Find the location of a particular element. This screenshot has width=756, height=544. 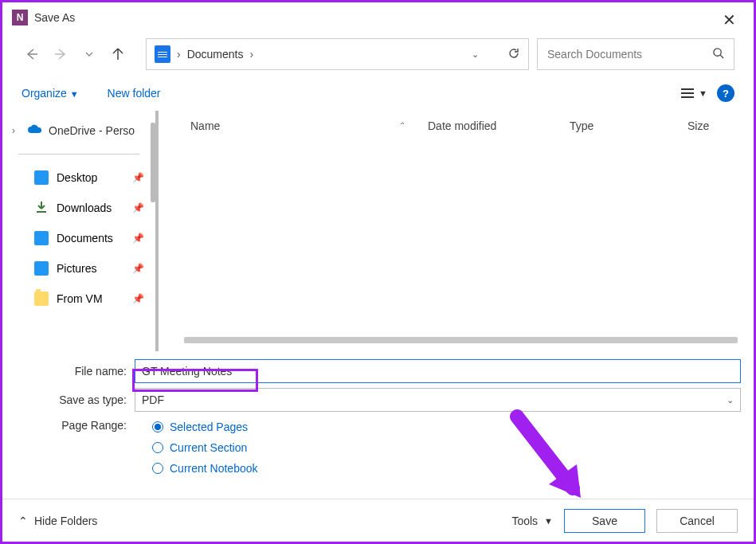

search-box is located at coordinates (636, 54).